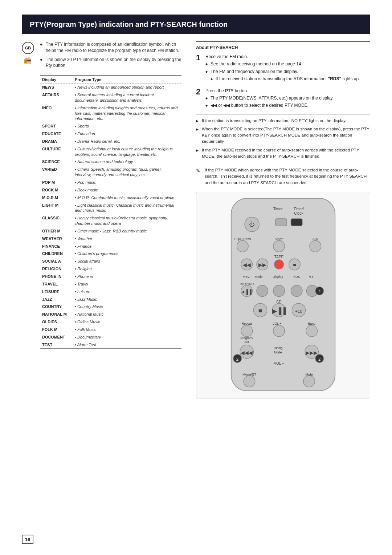 The height and width of the screenshot is (555, 392). What do you see at coordinates (127, 269) in the screenshot?
I see `description-cell: • Religion` at bounding box center [127, 269].